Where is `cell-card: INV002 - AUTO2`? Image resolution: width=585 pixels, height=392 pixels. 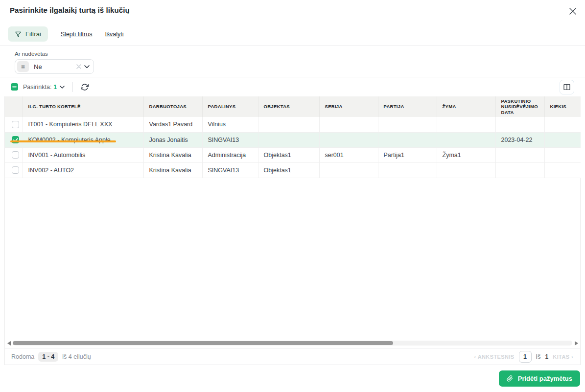
cell-card: INV002 - AUTO2 is located at coordinates (83, 170).